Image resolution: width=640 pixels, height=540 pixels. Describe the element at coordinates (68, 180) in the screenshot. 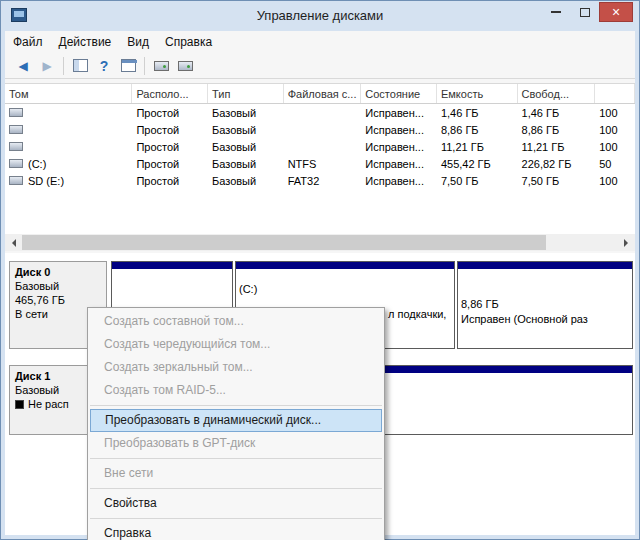

I see `cell-volume: SD (E:)` at that location.